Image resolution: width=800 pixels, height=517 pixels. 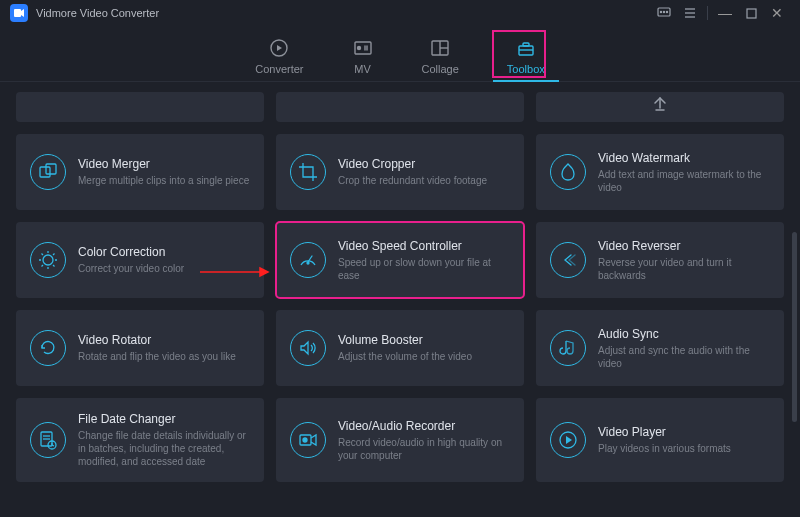 I want to click on filedate-icon, so click(x=48, y=440).